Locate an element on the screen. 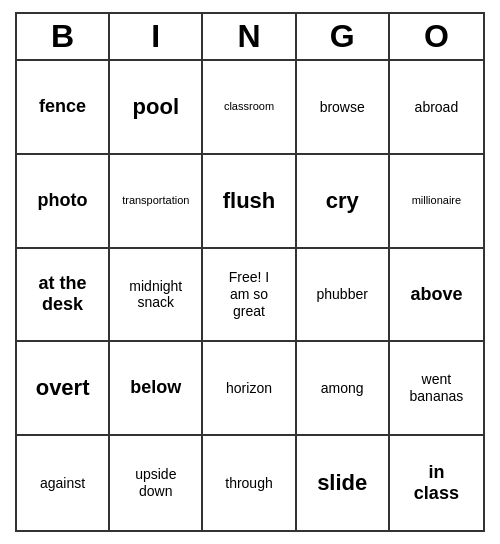 This screenshot has height=544, width=500. bingo-cell: Free! Iam sogreat is located at coordinates (250, 296).